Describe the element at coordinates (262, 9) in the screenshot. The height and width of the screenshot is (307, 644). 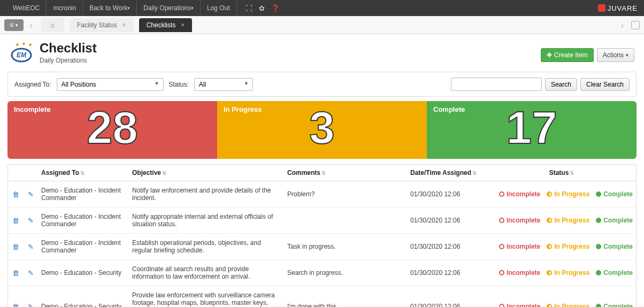
I see `gear-icon: ✿` at that location.